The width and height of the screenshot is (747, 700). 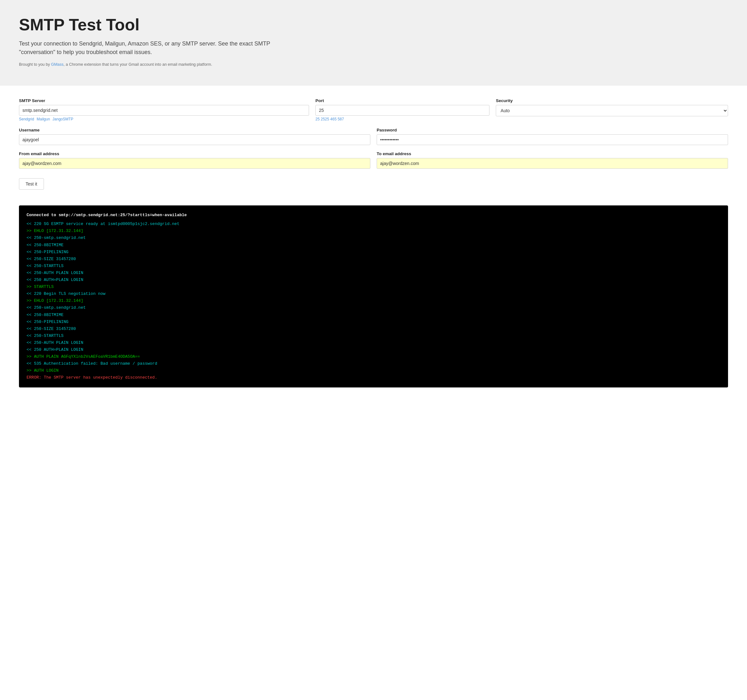 I want to click on credit-suffix: , a Chrome extension that turns your Gma…, so click(x=138, y=65).